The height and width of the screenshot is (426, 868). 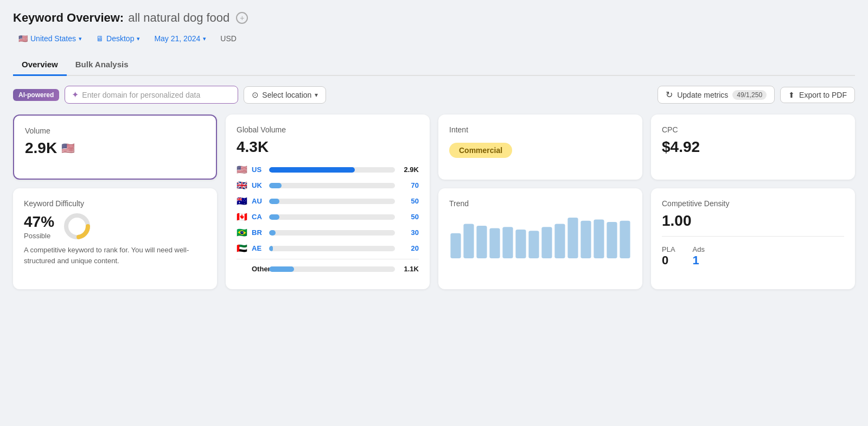 I want to click on country-row: 🇬🇧 UK 70, so click(x=328, y=186).